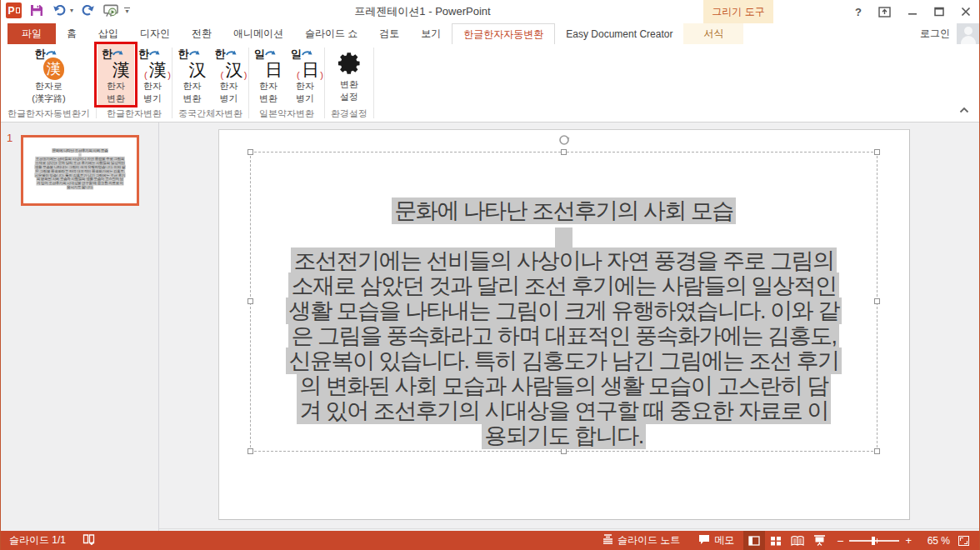 The width and height of the screenshot is (980, 550). What do you see at coordinates (152, 75) in the screenshot?
I see `hanja-both-button: 한 (漢) 한자 병기` at bounding box center [152, 75].